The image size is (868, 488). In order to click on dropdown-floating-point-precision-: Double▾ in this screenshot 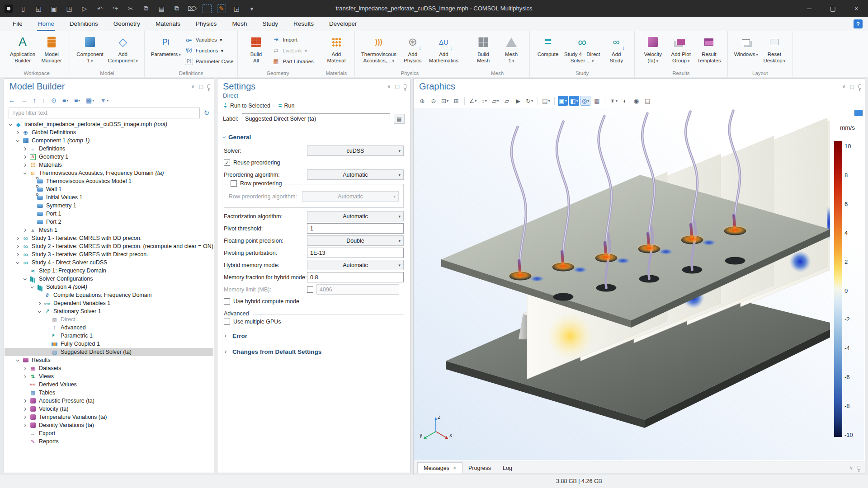, I will do `click(355, 240)`.